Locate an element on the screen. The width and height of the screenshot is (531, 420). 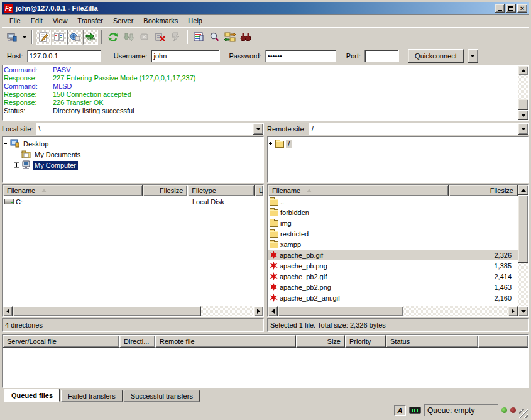
queue-col-size: Size is located at coordinates (320, 341).